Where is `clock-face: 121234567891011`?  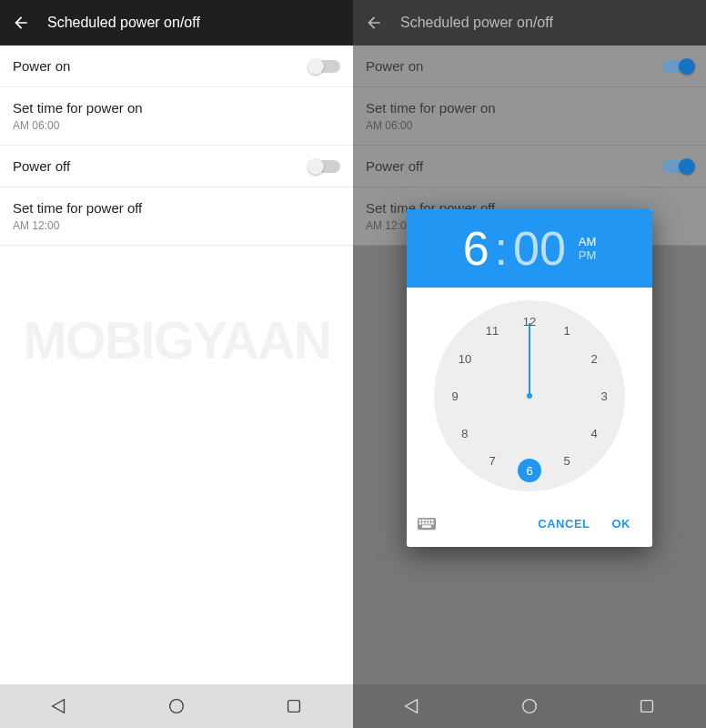
clock-face: 121234567891011 is located at coordinates (530, 396).